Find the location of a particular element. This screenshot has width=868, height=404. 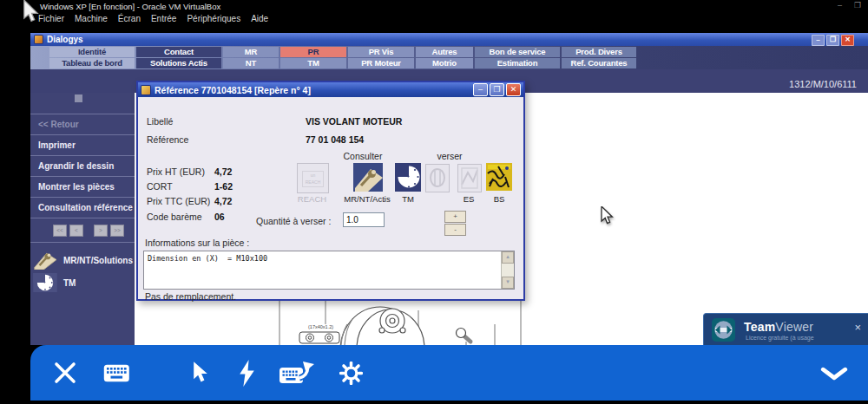

document-code: 1312/M/10/6111 is located at coordinates (823, 84).